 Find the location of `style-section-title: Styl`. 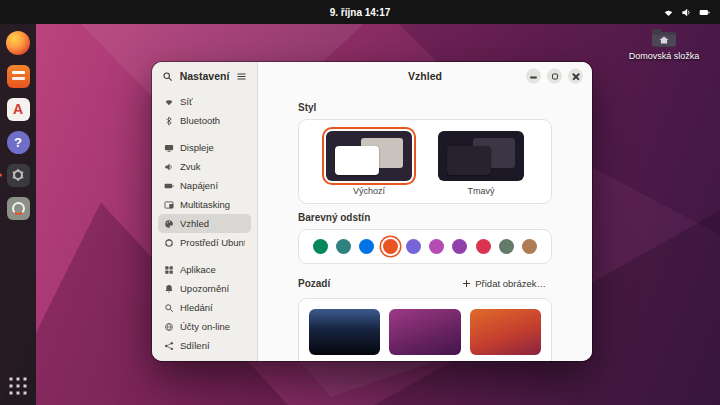

style-section-title: Styl is located at coordinates (425, 108).